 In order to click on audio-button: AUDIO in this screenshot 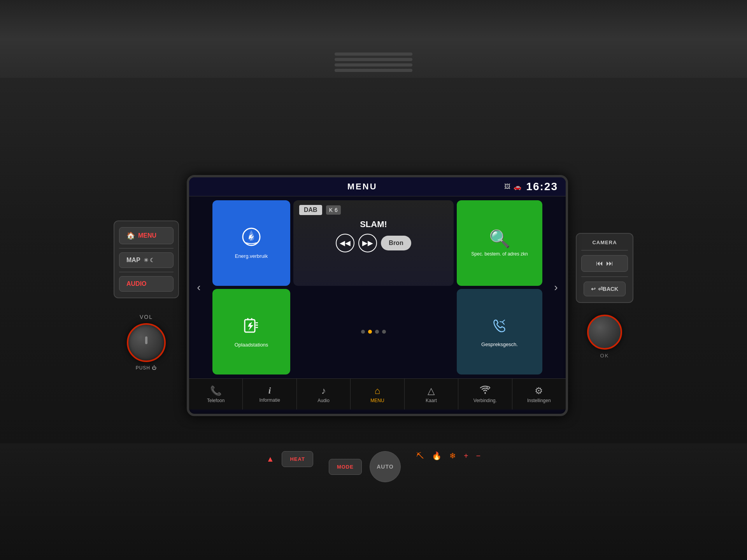, I will do `click(146, 284)`.